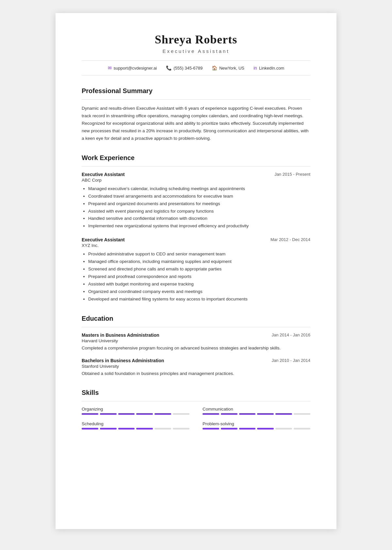 This screenshot has height=550, width=392. What do you see at coordinates (196, 361) in the screenshot?
I see `edu-header-2: Bachelors in Business Administration Jan…` at bounding box center [196, 361].